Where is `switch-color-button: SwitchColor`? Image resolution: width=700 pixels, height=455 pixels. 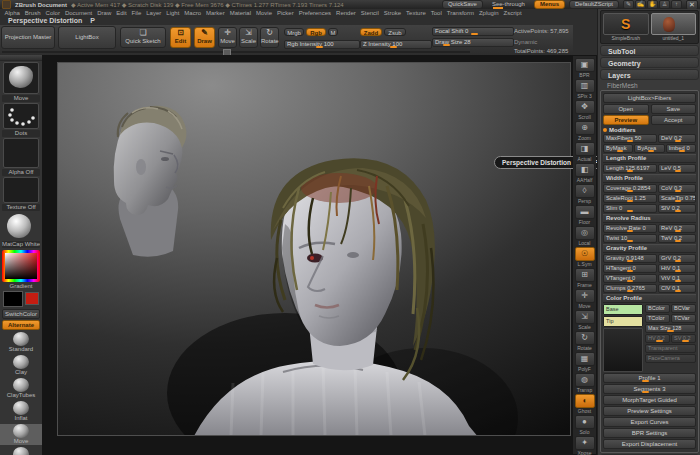
switch-color-button: SwitchColor is located at coordinates (21, 314).